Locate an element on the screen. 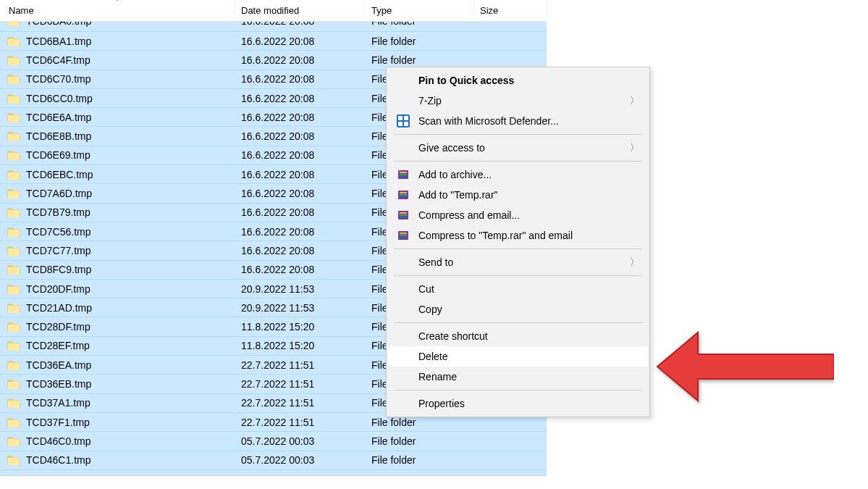 This screenshot has height=489, width=868. table-row: TCD46C2.tmp05.7.2022 00:03File folder is located at coordinates (274, 473).